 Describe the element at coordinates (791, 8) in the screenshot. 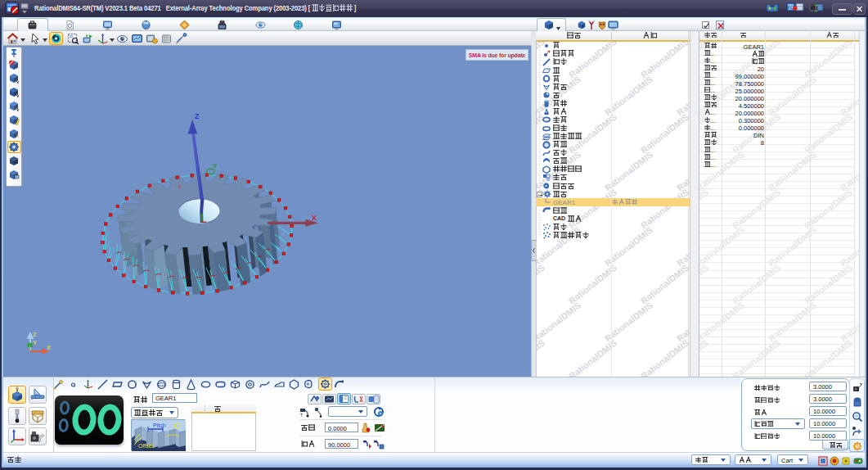

I see `svg-text: 27` at that location.